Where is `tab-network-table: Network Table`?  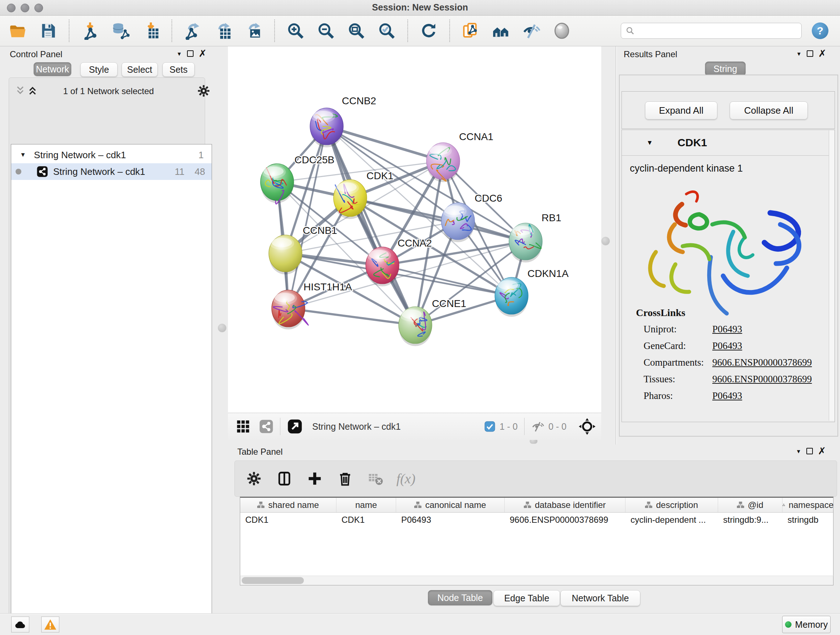
tab-network-table: Network Table is located at coordinates (600, 598).